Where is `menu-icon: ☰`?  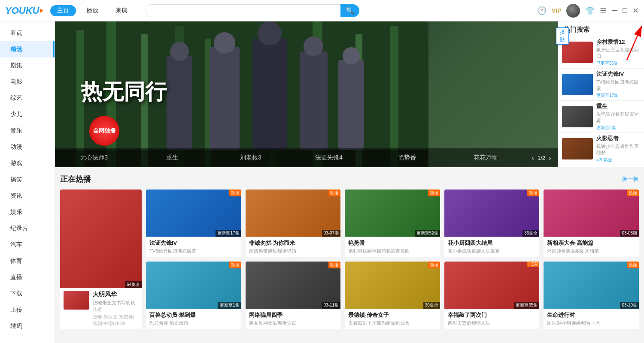
menu-icon: ☰ is located at coordinates (603, 11).